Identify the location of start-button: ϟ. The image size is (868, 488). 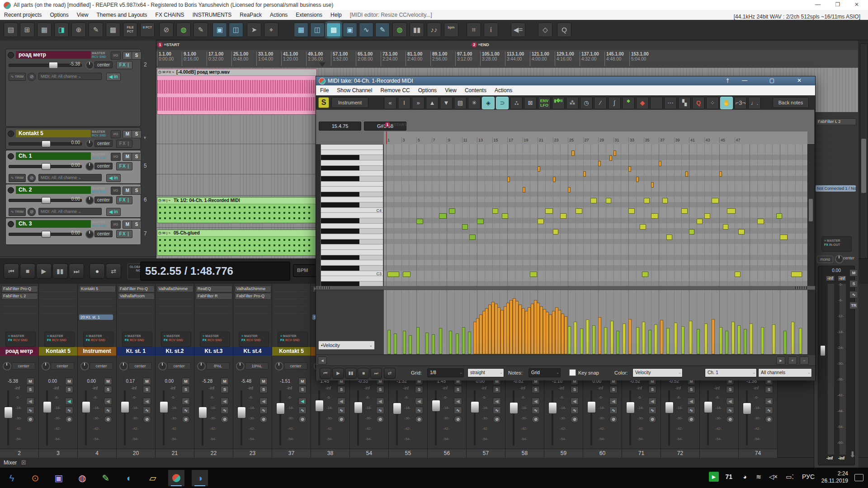
(12, 478).